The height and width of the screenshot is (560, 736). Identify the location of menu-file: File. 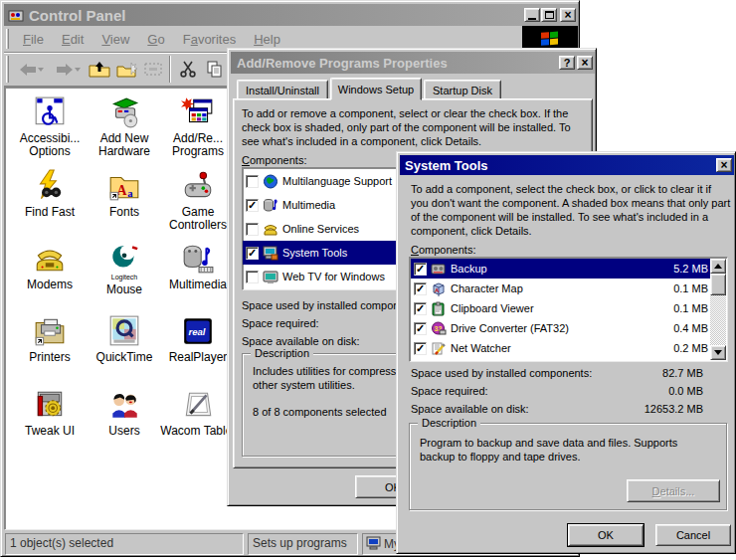
(34, 40).